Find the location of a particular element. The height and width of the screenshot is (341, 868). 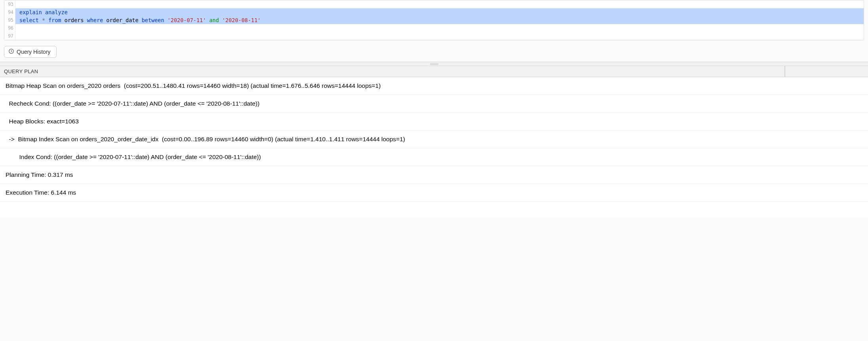

toolbar-row: Query History is located at coordinates (434, 53).